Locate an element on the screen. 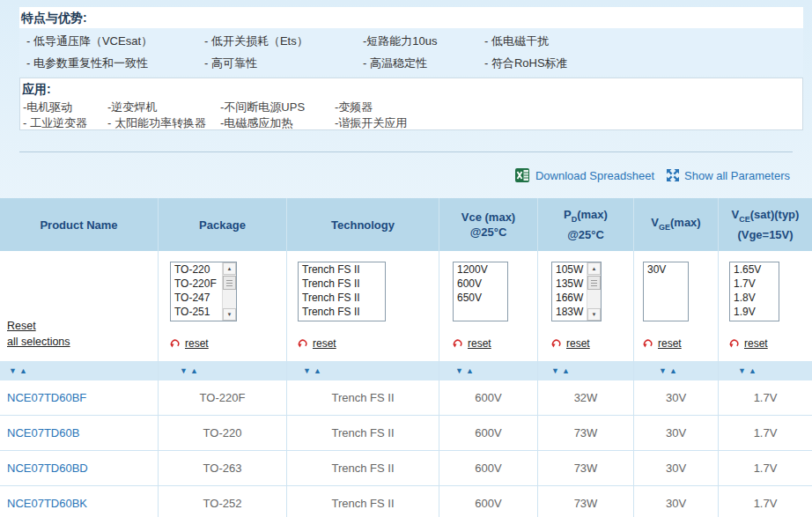  feature-item: - 低导通压降（VCEsat） is located at coordinates (115, 41).